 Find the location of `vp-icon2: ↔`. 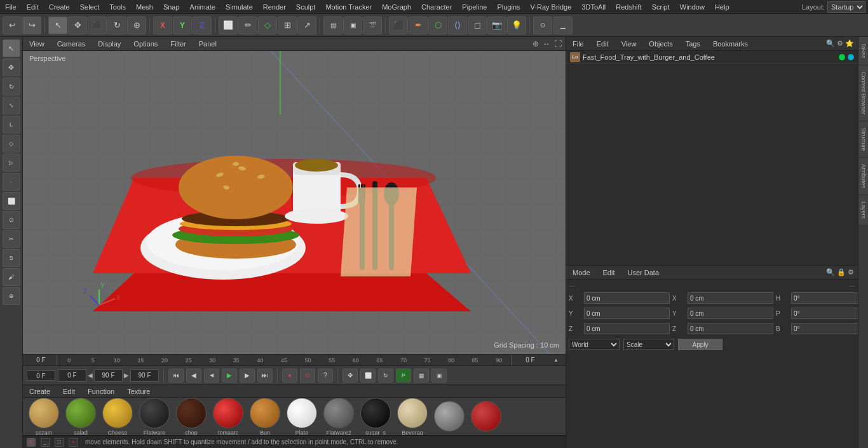

vp-icon2: ↔ is located at coordinates (546, 44).